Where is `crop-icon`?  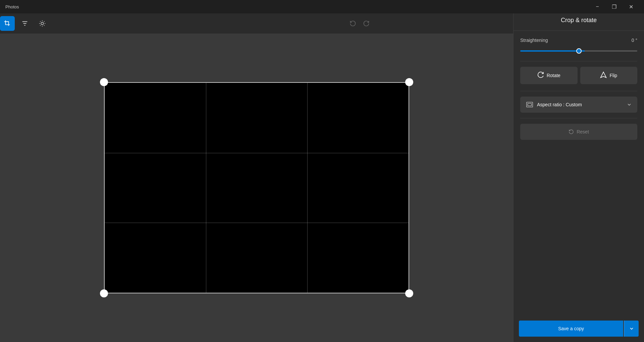
crop-icon is located at coordinates (7, 23).